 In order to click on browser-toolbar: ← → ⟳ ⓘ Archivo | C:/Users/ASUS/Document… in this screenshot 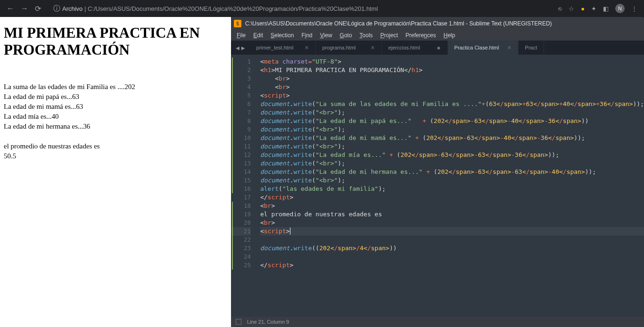, I will do `click(322, 8)`.